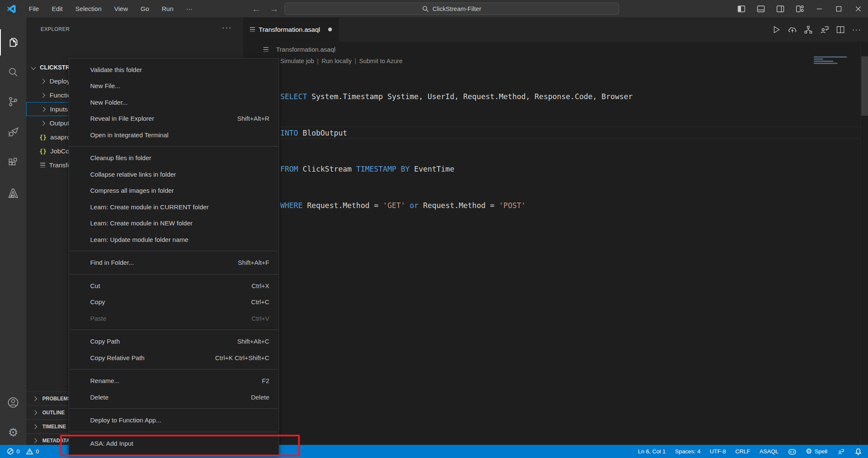 This screenshot has height=458, width=868. What do you see at coordinates (10, 452) in the screenshot?
I see `error-icon` at bounding box center [10, 452].